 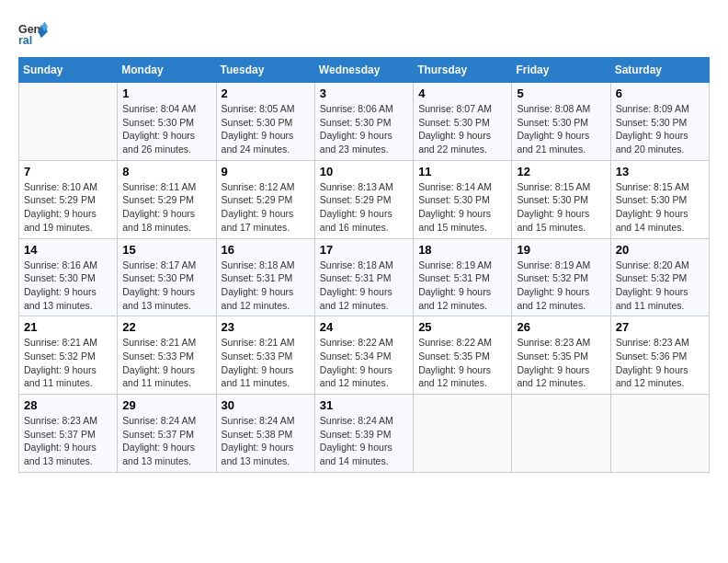 What do you see at coordinates (364, 208) in the screenshot?
I see `day-info: Sunrise: 8:13 AMSunset: 5:29 PMDaylight:…` at bounding box center [364, 208].